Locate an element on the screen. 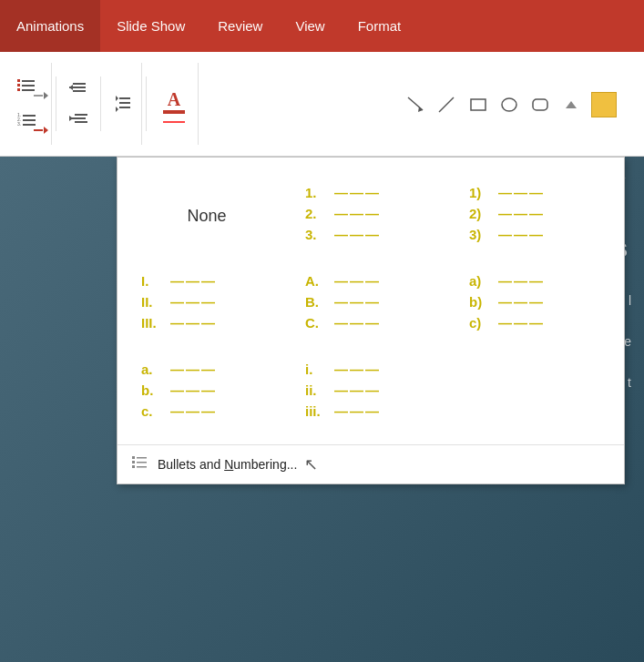 The width and height of the screenshot is (644, 662). slide-text-l: l is located at coordinates (630, 300).